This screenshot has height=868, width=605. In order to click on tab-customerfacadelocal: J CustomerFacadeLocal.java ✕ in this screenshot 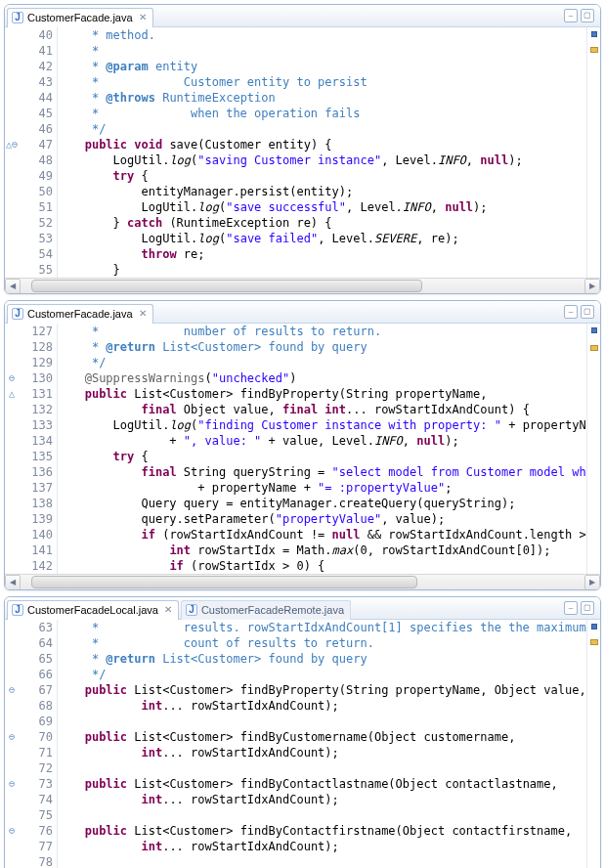, I will do `click(93, 610)`.